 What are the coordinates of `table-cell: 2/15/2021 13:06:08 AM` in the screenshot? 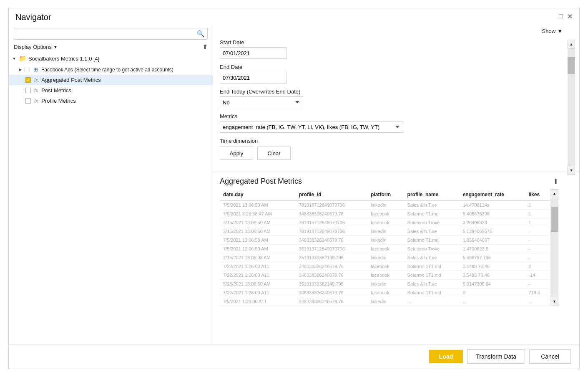 It's located at (258, 258).